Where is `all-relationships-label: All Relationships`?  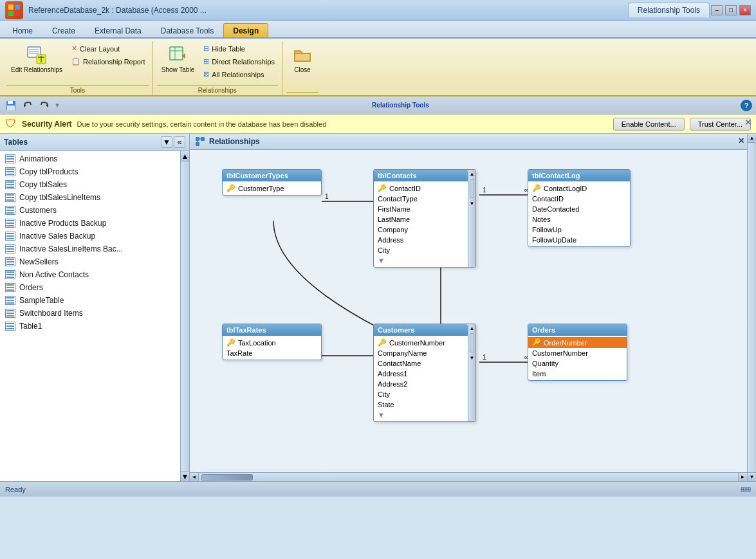
all-relationships-label: All Relationships is located at coordinates (238, 75).